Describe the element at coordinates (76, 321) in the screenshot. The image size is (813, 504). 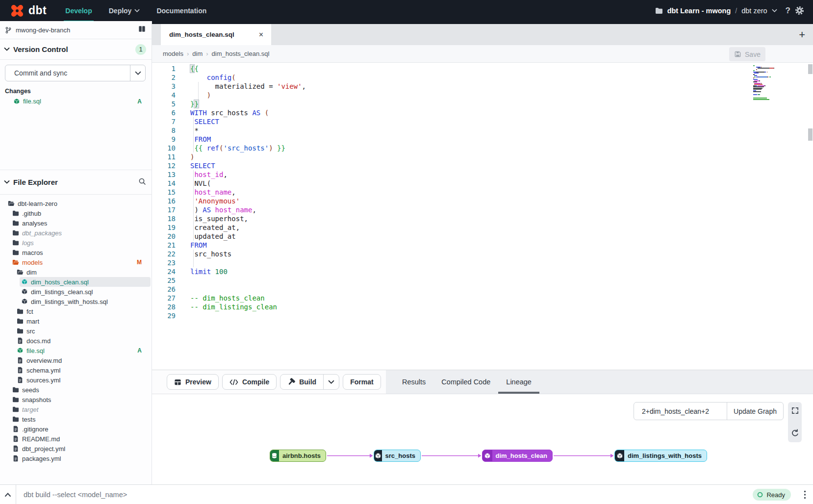
I see `tree-item-mart: mart` at that location.